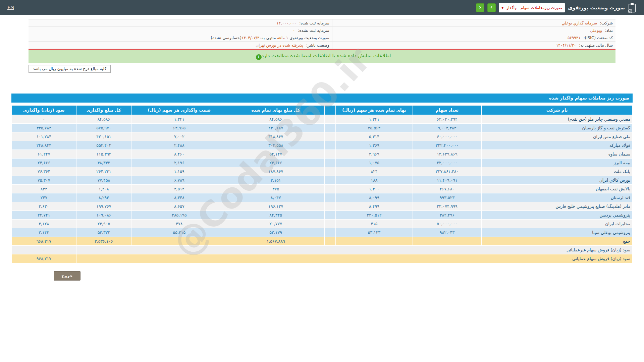 This screenshot has width=644, height=362. Describe the element at coordinates (276, 154) in the screenshot. I see `value-cell: ۵۴,۱۴۷` at that location.